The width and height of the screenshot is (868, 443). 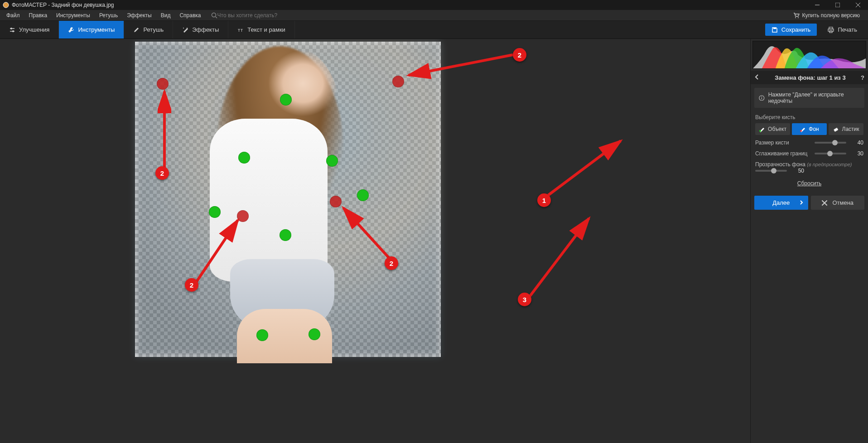 What do you see at coordinates (809, 55) in the screenshot?
I see `histogram` at bounding box center [809, 55].